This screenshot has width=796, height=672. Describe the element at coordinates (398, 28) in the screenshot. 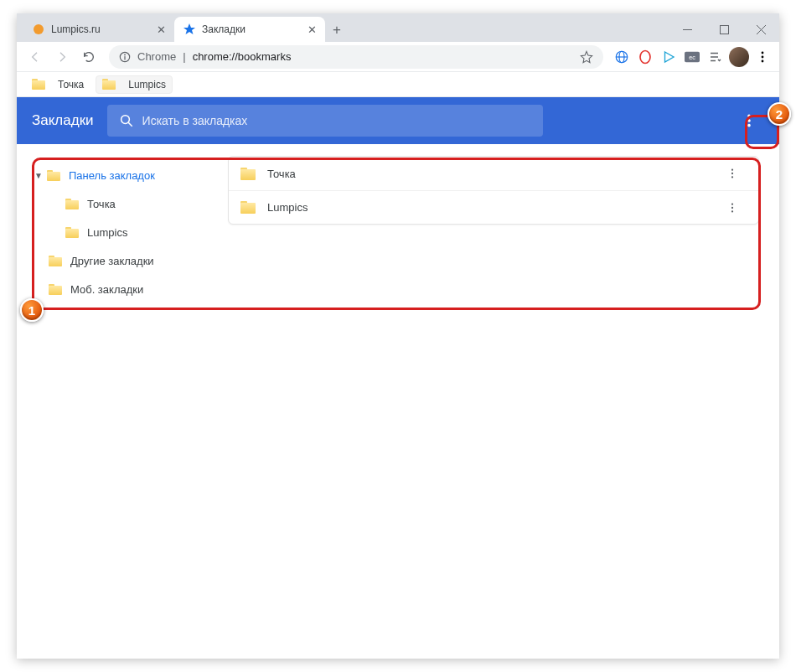

I see `titlebar: Lumpics.ru ✕ Закладки ✕ +` at that location.